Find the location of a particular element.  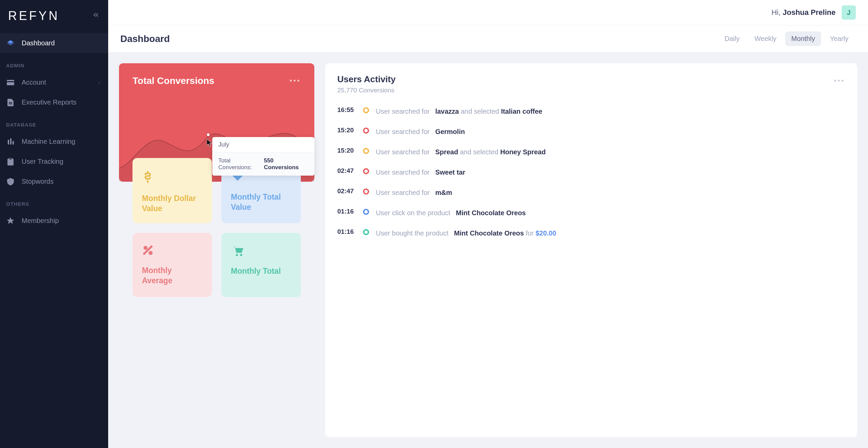

activity-text: User searched for Germolin is located at coordinates (610, 132).